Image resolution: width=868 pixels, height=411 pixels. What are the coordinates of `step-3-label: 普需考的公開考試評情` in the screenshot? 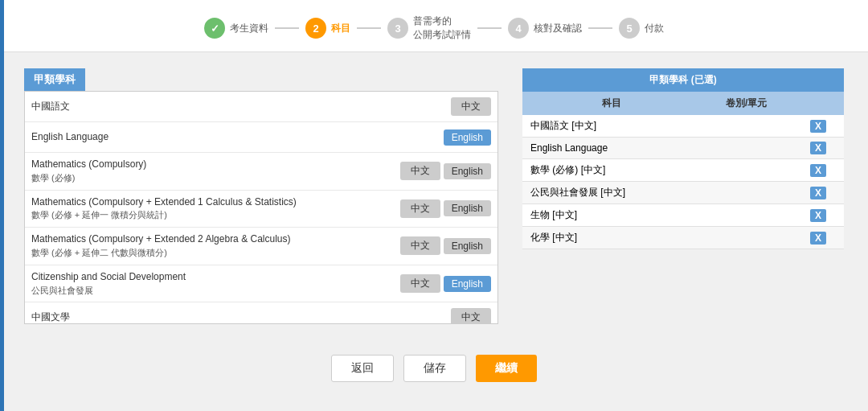 It's located at (442, 28).